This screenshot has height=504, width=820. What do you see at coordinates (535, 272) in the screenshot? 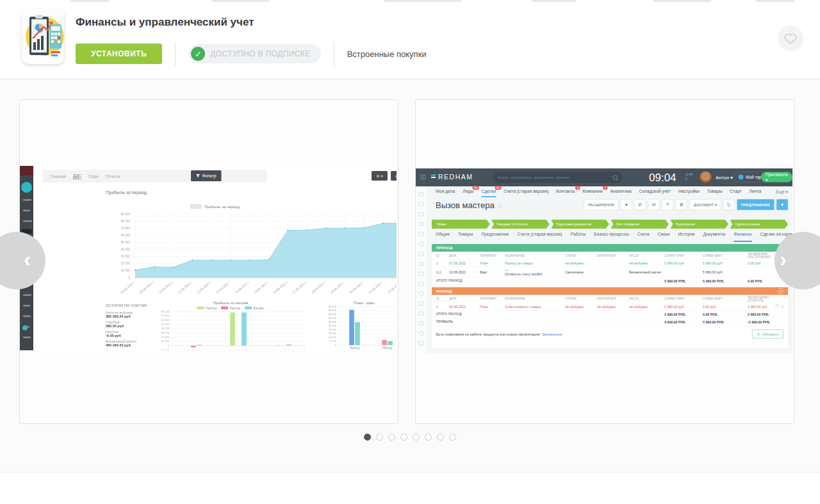
I see `table-cell: — Оплата по счету №1801` at bounding box center [535, 272].